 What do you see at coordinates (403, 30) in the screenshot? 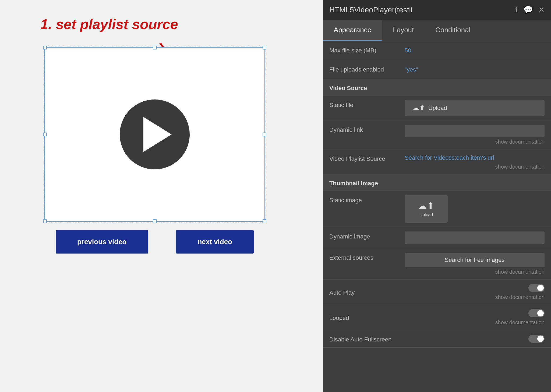
I see `tab-layout: Layout` at bounding box center [403, 30].